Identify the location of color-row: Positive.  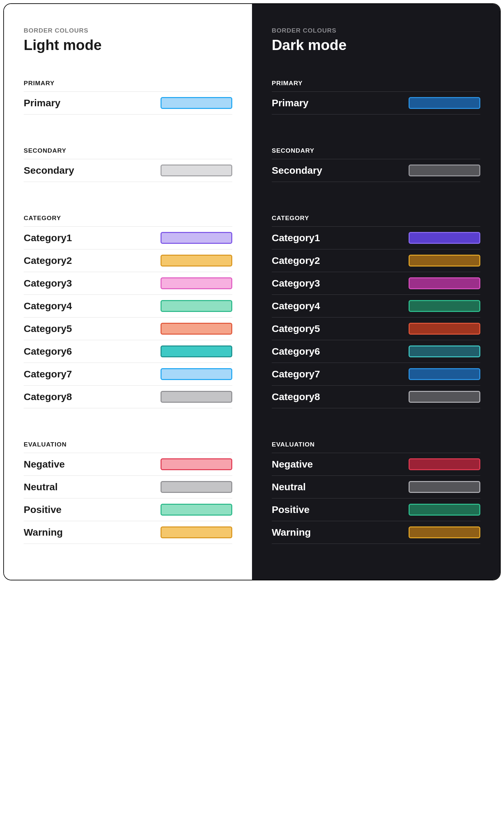
(128, 510).